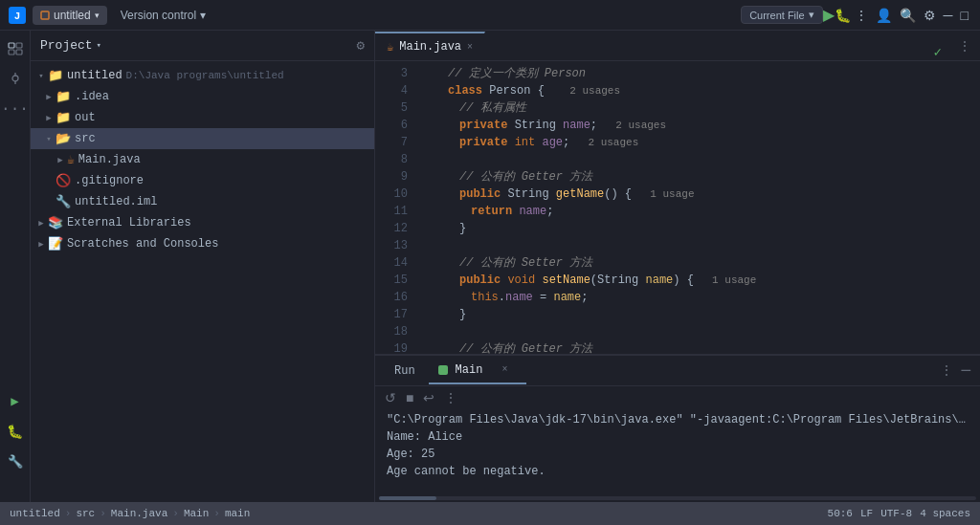  What do you see at coordinates (67, 46) in the screenshot?
I see `project-panel-title: Project` at bounding box center [67, 46].